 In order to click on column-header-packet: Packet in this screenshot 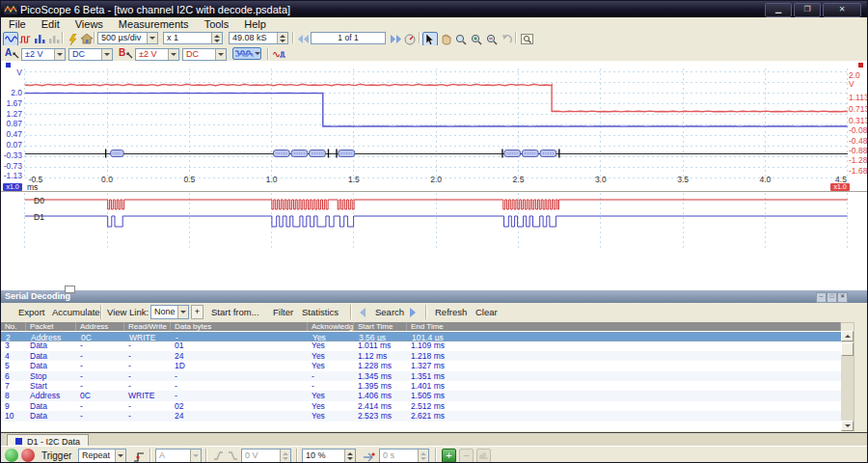, I will do `click(51, 326)`.